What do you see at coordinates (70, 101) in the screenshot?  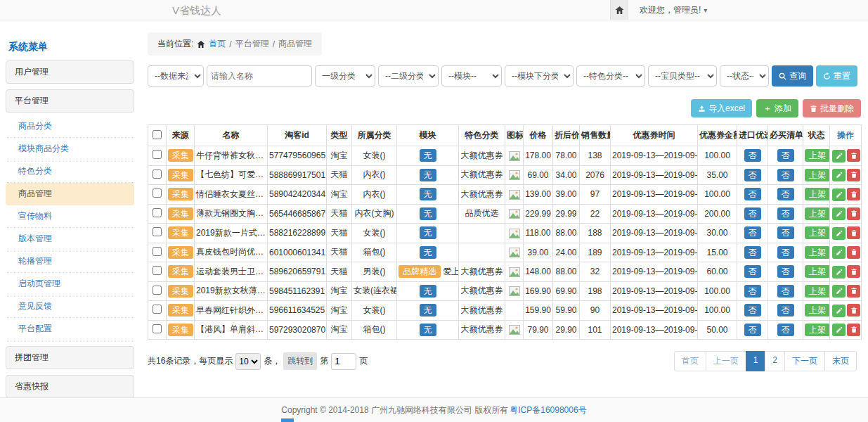 I see `sidebar-panel-1: 平台管理` at bounding box center [70, 101].